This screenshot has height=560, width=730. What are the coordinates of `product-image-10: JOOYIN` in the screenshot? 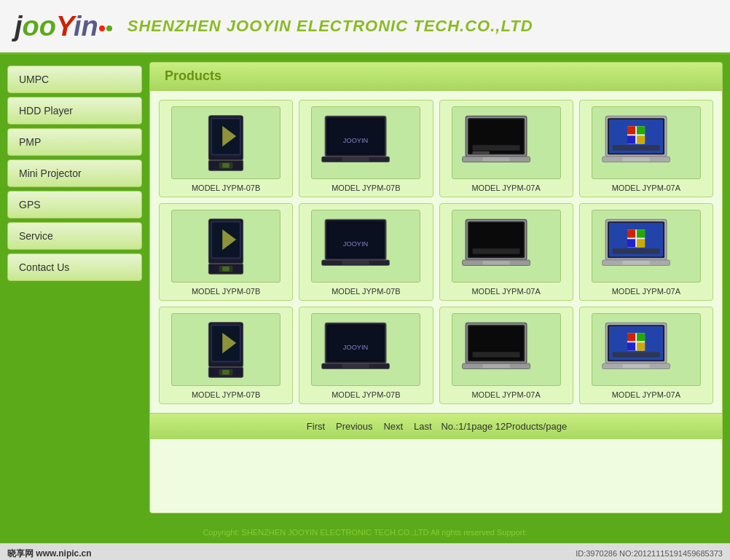 It's located at (366, 350).